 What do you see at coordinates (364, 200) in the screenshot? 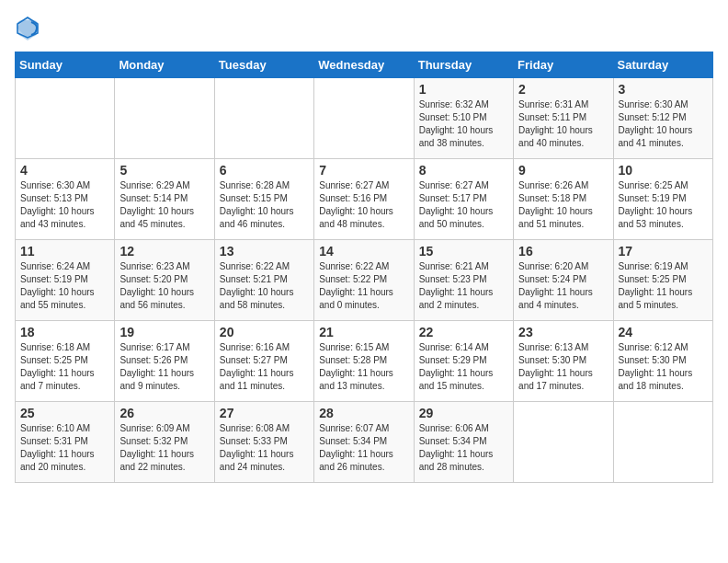
I see `calendar-cell: 7Sunrise: 6:27 AM Sunset: 5:16 PM Daylig…` at bounding box center [364, 200].